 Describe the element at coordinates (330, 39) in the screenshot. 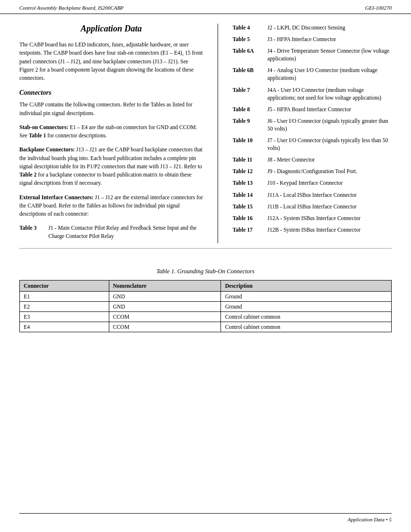

I see `right-table-desc: J3 - HFPA Interface Connector` at that location.